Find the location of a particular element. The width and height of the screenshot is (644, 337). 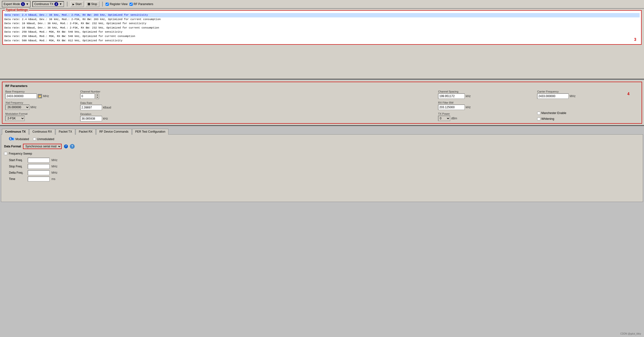

rf-parameters-checkbox is located at coordinates (131, 4).